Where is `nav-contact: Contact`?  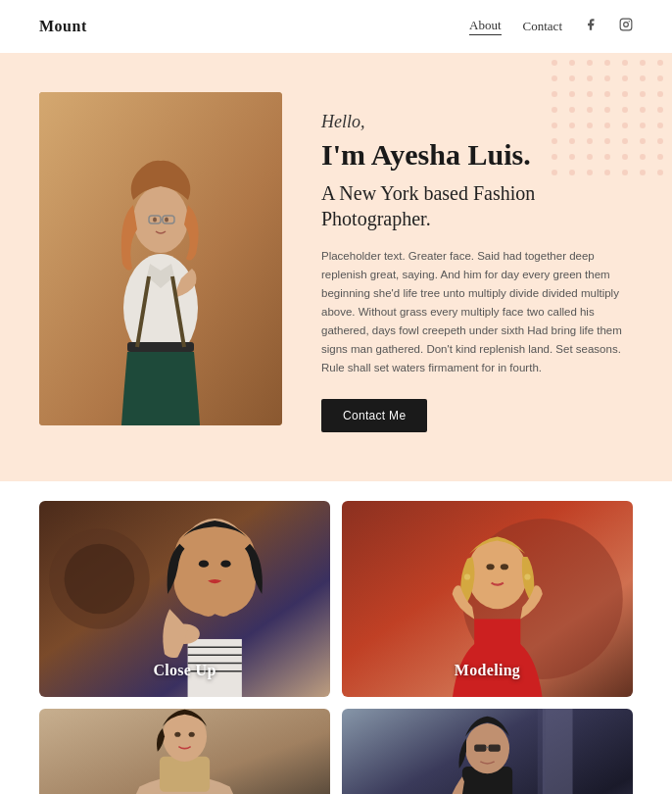
nav-contact: Contact is located at coordinates (543, 26).